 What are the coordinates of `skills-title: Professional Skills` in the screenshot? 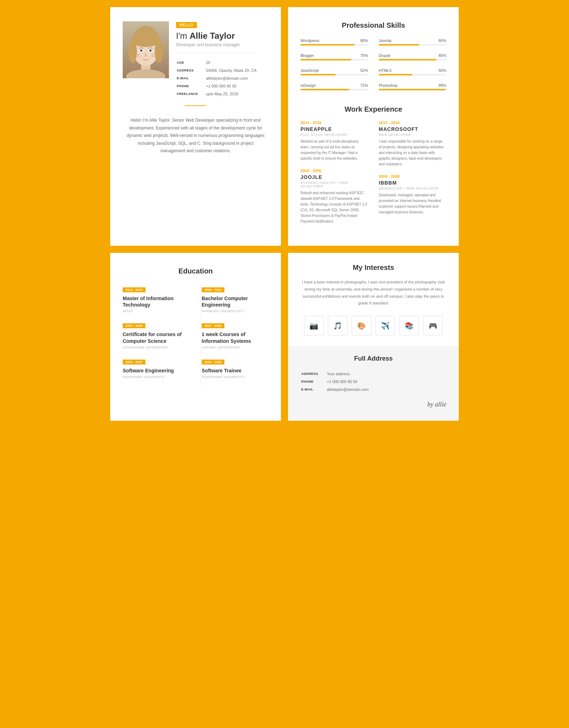 It's located at (373, 26).